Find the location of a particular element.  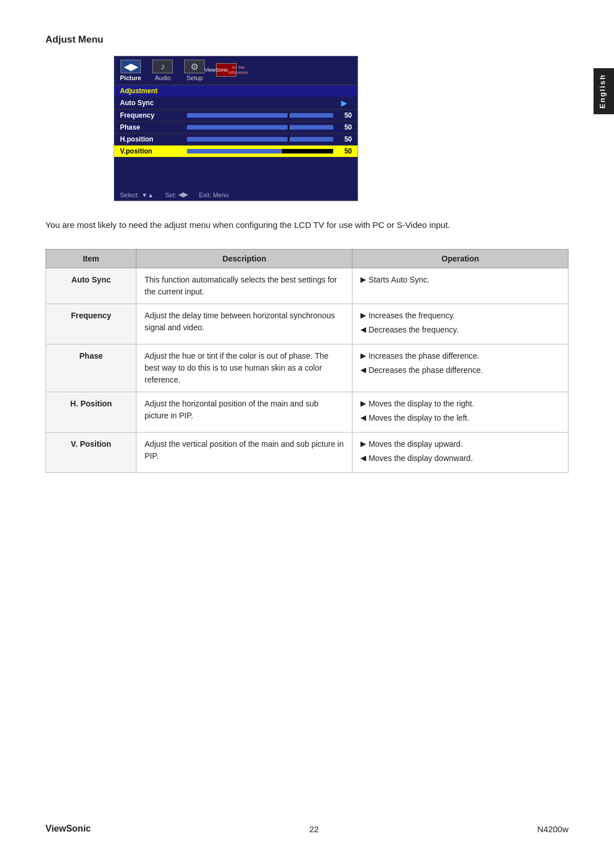

osd-autosync-label: Auto Sync is located at coordinates (151, 103).